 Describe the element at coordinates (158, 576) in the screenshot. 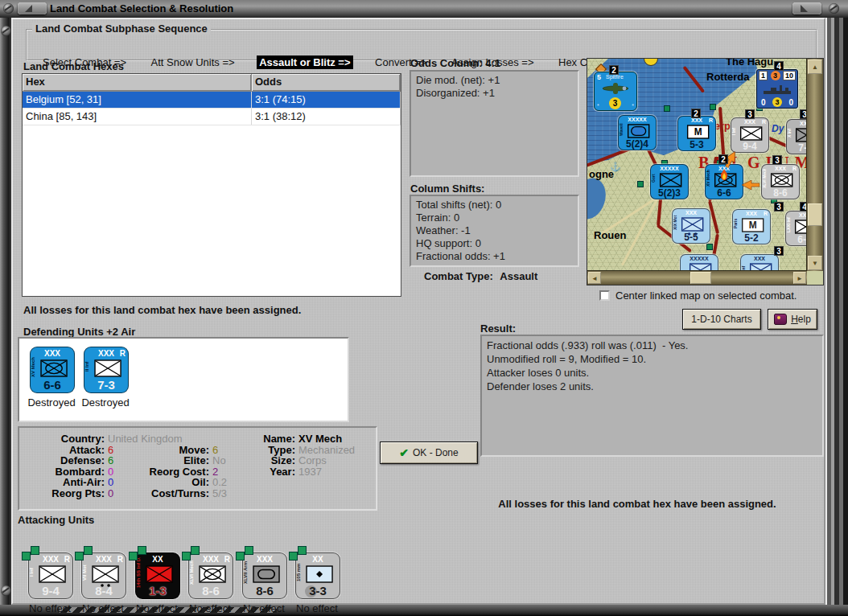

I see `unit-counter-1-3: 14th SS Inf D.XX1-3` at that location.